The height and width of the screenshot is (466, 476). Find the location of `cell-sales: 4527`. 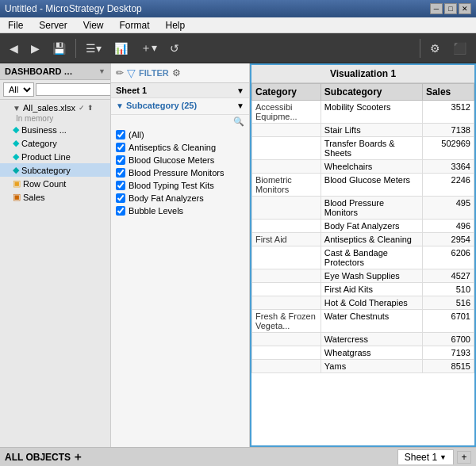

cell-sales: 4527 is located at coordinates (447, 276).